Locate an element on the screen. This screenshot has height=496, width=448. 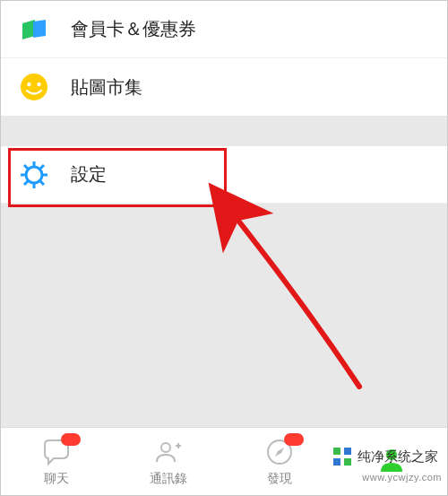
menu-item-label: 貼圖市集 is located at coordinates (107, 88).